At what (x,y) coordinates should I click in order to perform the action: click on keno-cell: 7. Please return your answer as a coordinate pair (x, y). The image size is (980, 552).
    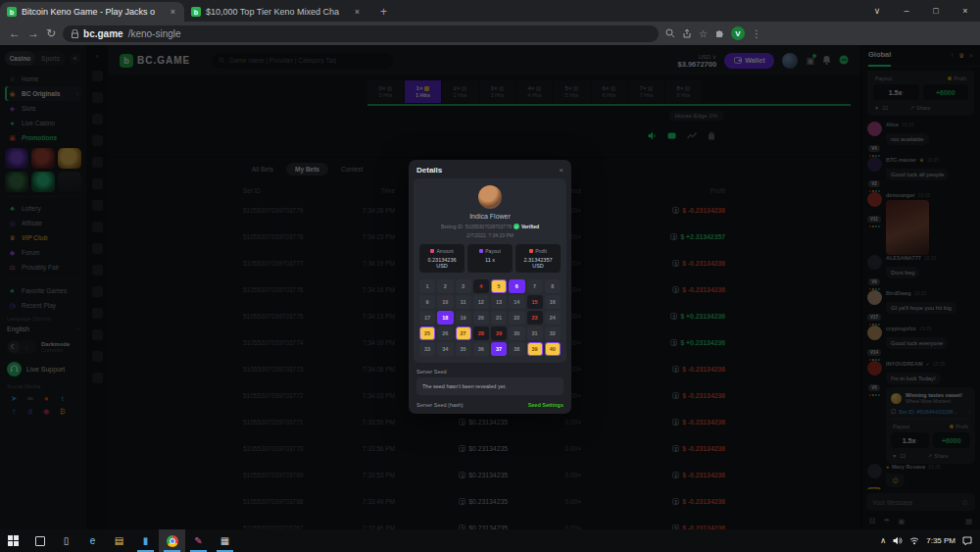
    Looking at the image, I should click on (535, 286).